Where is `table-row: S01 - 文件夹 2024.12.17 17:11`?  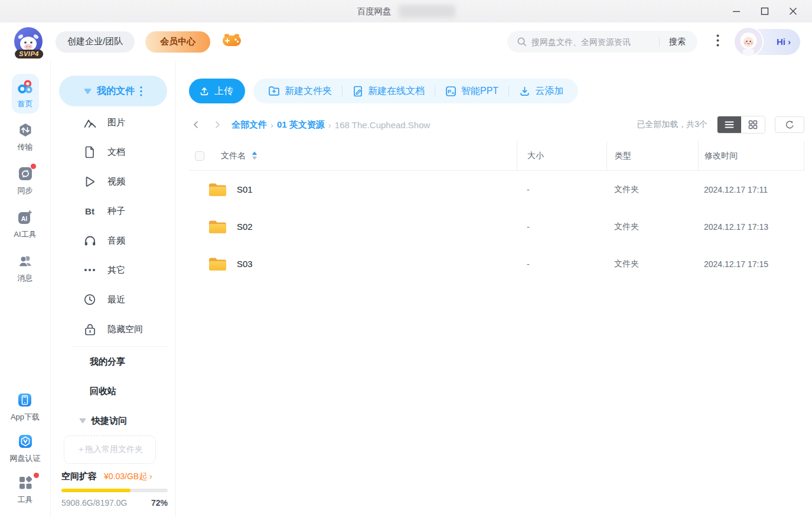
table-row: S01 - 文件夹 2024.12.17 17:11 is located at coordinates (497, 189).